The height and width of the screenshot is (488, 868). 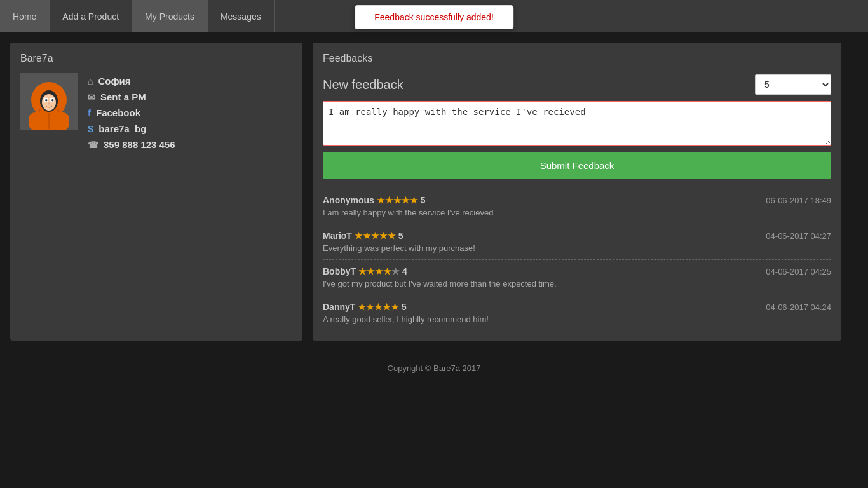 I want to click on facebook-icon: f, so click(x=89, y=113).